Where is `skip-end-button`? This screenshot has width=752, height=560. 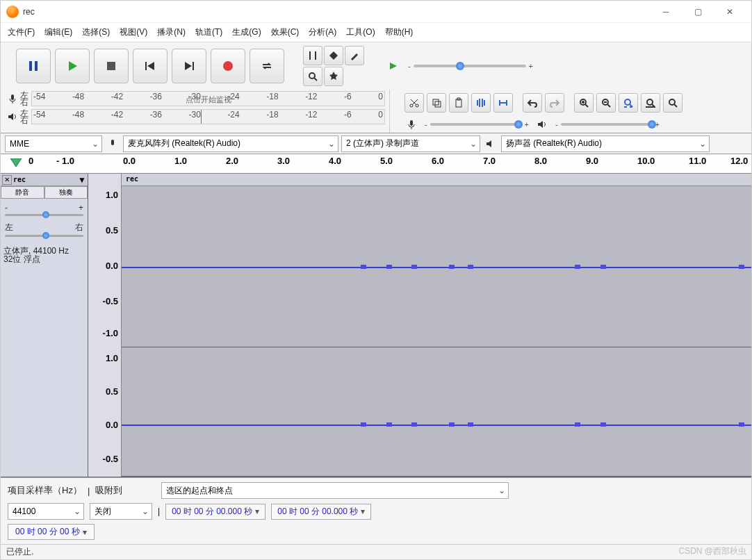
skip-end-button is located at coordinates (189, 66).